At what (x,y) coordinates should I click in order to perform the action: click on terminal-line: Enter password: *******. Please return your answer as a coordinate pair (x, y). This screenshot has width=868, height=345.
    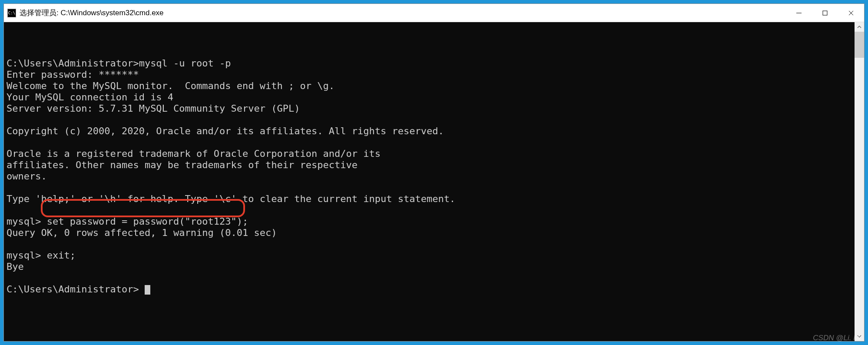
    Looking at the image, I should click on (429, 75).